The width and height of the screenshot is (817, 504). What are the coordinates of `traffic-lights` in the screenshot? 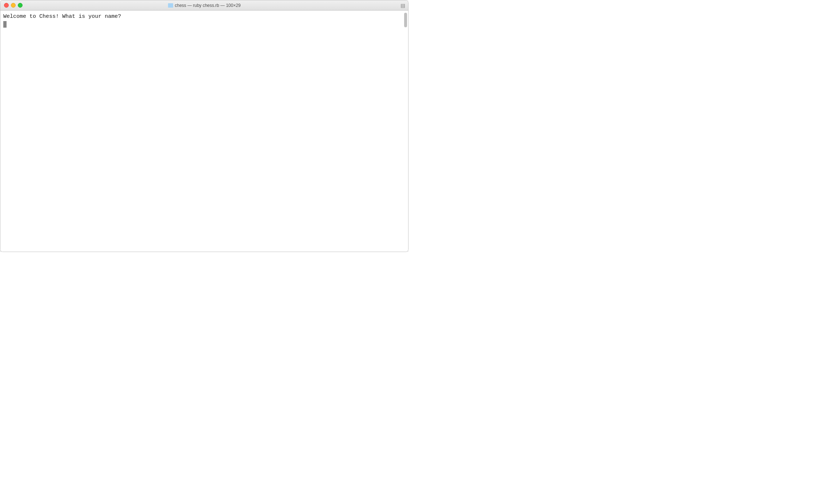 It's located at (13, 5).